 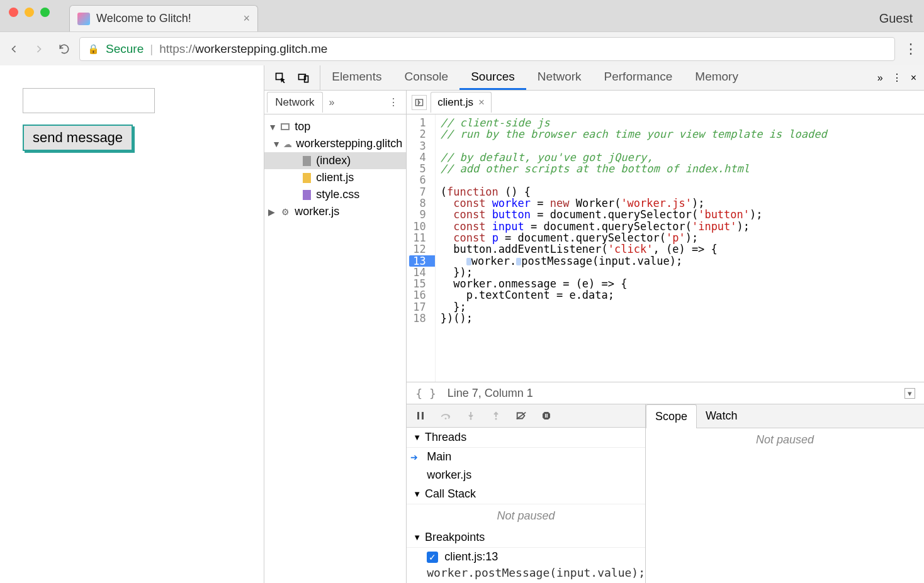 What do you see at coordinates (526, 494) in the screenshot?
I see `callstack-section: ▼ Call Stack` at bounding box center [526, 494].